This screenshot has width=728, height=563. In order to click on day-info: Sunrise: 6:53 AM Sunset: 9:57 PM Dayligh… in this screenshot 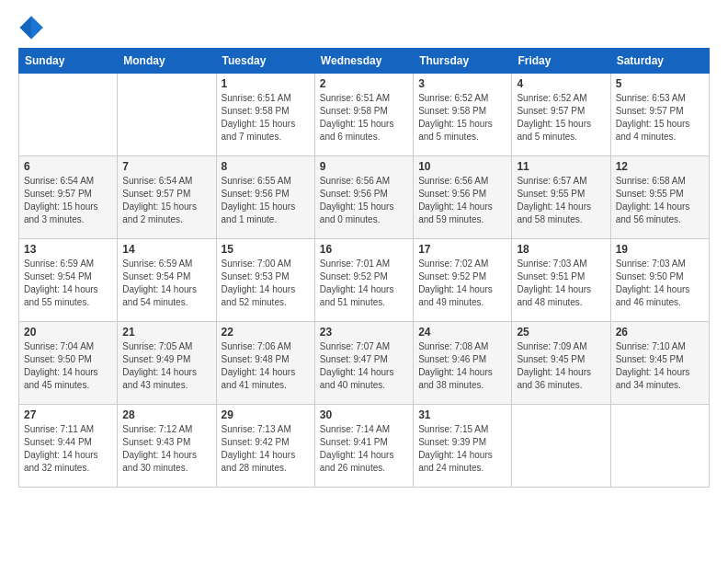, I will do `click(660, 118)`.